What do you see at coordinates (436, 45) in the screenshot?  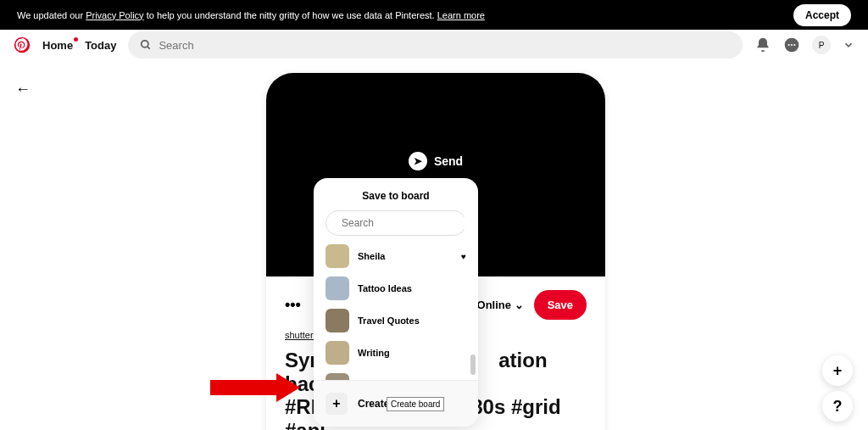 I see `search-bar` at bounding box center [436, 45].